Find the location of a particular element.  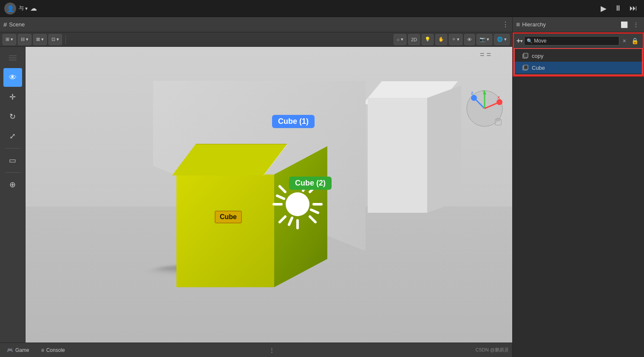

rect-tool-button: ▭ is located at coordinates (13, 160).